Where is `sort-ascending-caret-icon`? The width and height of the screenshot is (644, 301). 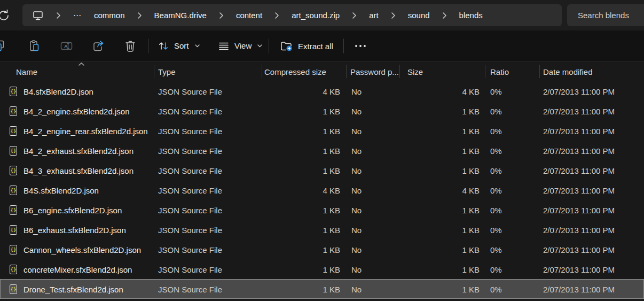
sort-ascending-caret-icon is located at coordinates (81, 64).